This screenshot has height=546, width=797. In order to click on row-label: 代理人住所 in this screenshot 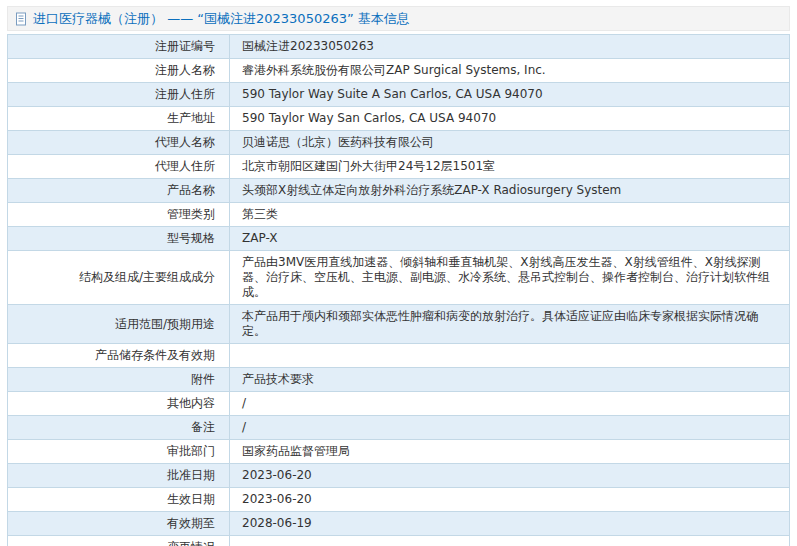, I will do `click(119, 167)`.